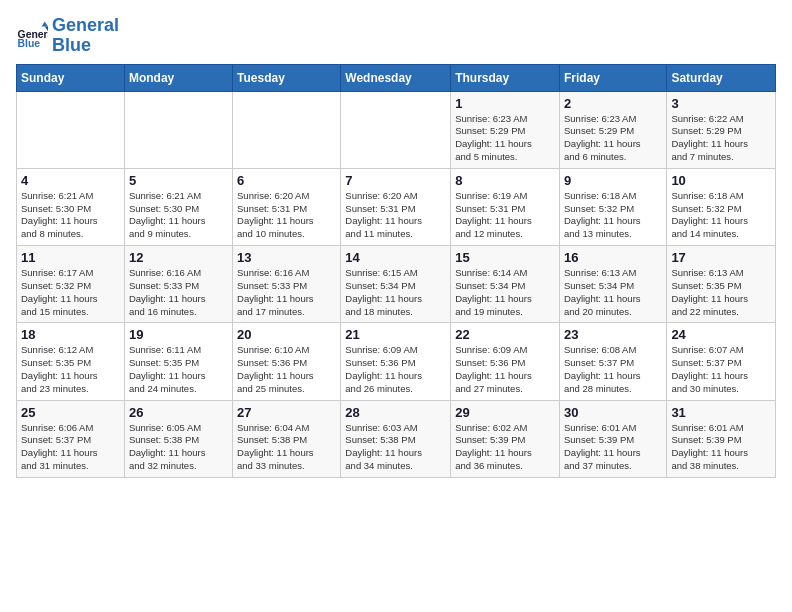  What do you see at coordinates (178, 370) in the screenshot?
I see `day-info: Sunrise: 6:11 AM Sunset: 5:35 PM Dayligh…` at bounding box center [178, 370].